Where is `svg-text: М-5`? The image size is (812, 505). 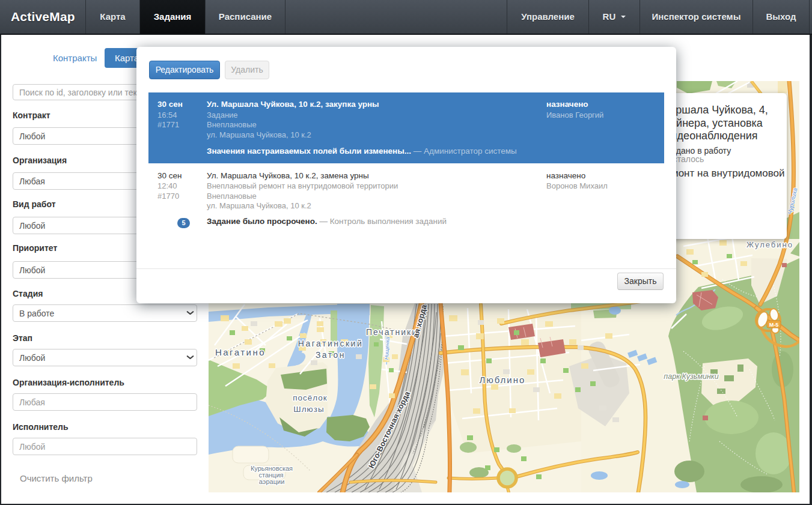
svg-text: М-5 is located at coordinates (774, 325).